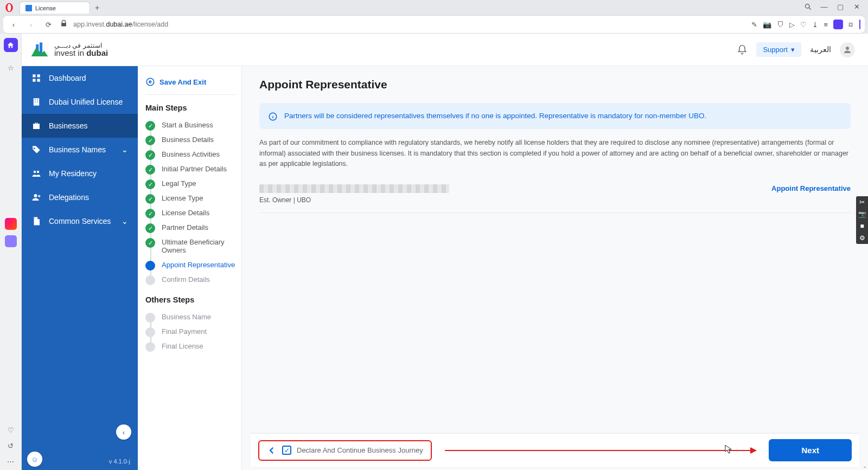  I want to click on history-icon: ↺, so click(11, 446).